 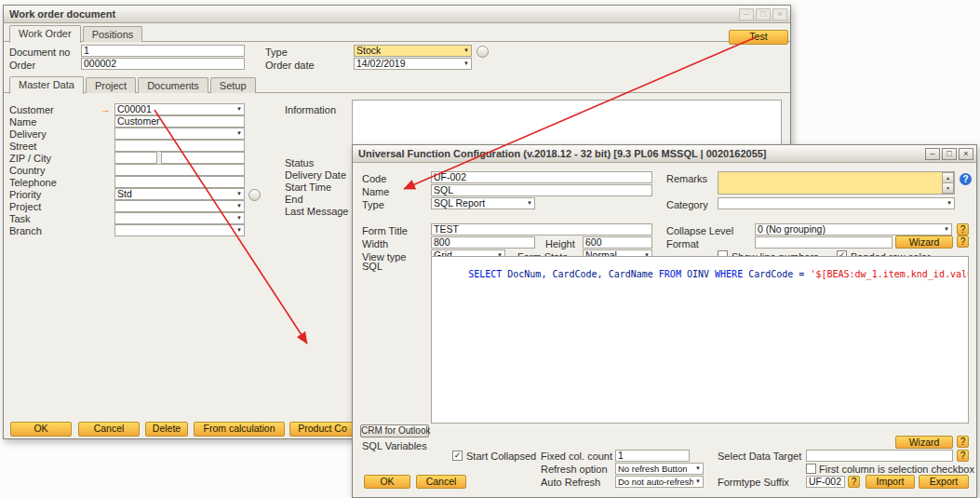 What do you see at coordinates (167, 429) in the screenshot?
I see `delete-button: Delete` at bounding box center [167, 429].